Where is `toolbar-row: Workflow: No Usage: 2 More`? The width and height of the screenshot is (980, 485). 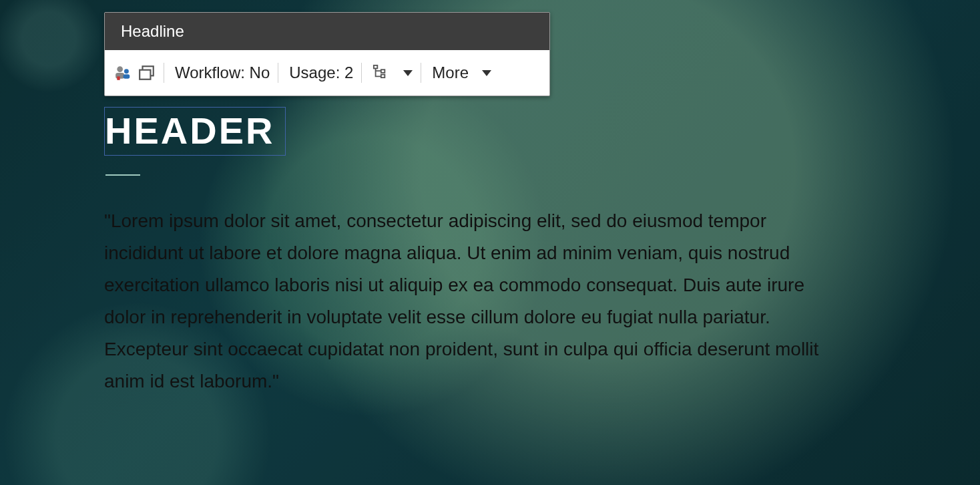
toolbar-row: Workflow: No Usage: 2 More is located at coordinates (327, 73).